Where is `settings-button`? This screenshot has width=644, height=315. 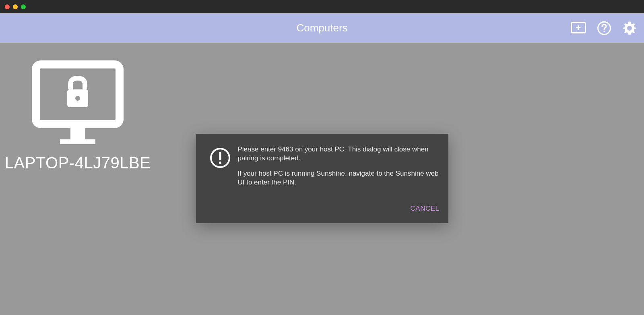
settings-button is located at coordinates (630, 28).